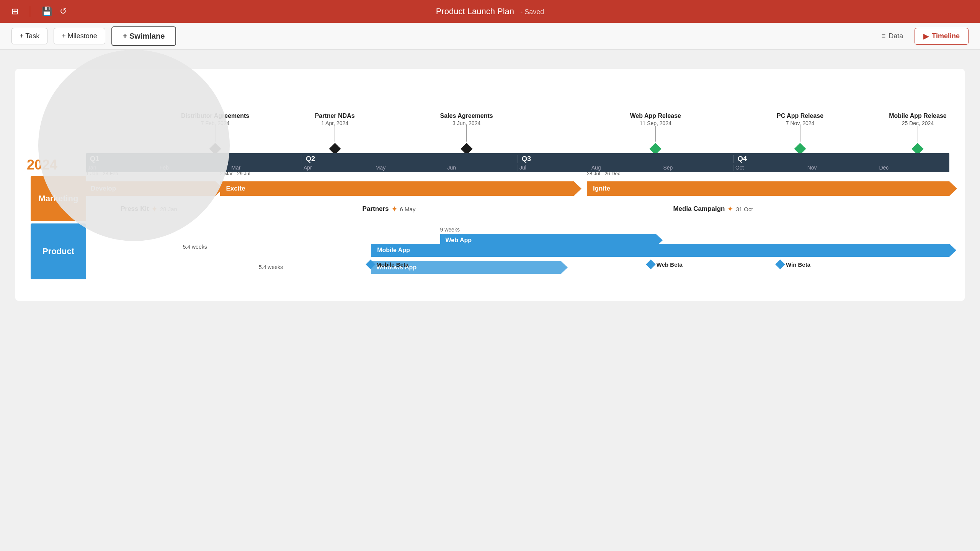 The width and height of the screenshot is (980, 551). I want to click on mobileapp-bar-label: Mobile App, so click(394, 250).